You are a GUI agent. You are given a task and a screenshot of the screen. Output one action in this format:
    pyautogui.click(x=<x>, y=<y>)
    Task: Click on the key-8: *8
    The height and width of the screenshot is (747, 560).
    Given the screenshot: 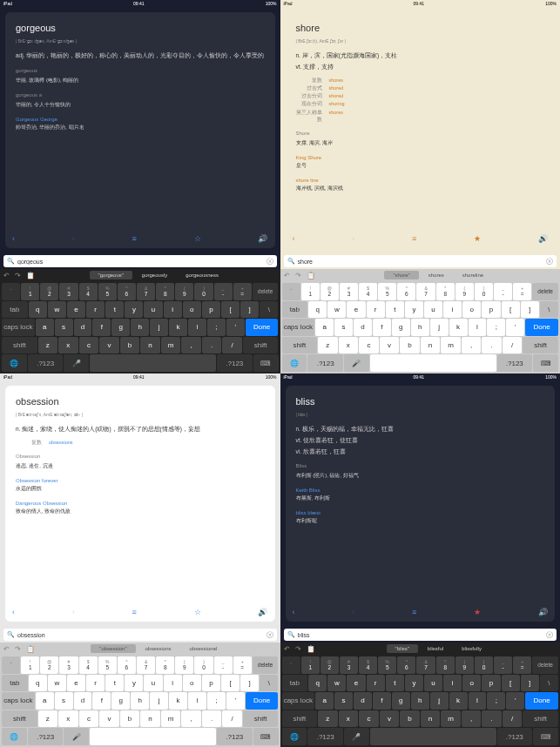 What is the action you would take?
    pyautogui.click(x=446, y=665)
    